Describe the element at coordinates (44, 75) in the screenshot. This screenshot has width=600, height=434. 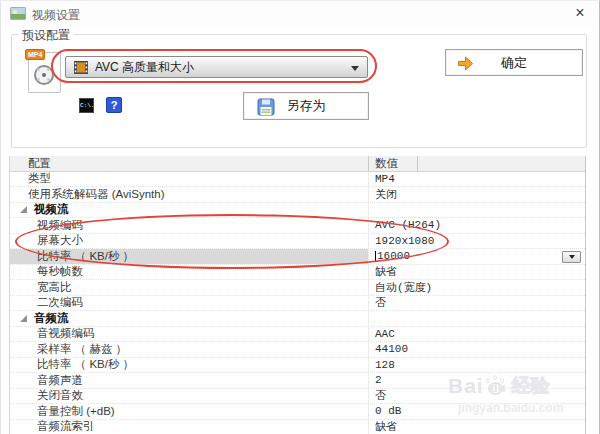
I see `film-reel-icon` at that location.